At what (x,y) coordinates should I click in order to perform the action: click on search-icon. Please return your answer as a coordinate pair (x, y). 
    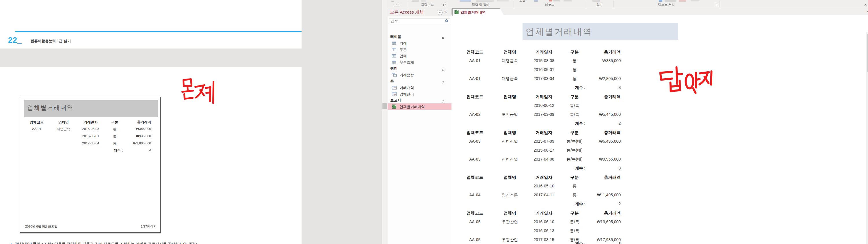
    Looking at the image, I should click on (447, 21).